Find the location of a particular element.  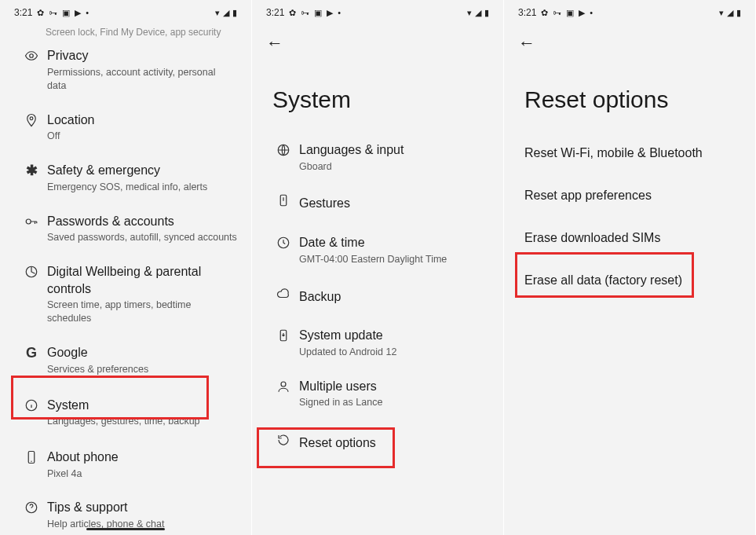

status-time: 3:21 is located at coordinates (528, 13).